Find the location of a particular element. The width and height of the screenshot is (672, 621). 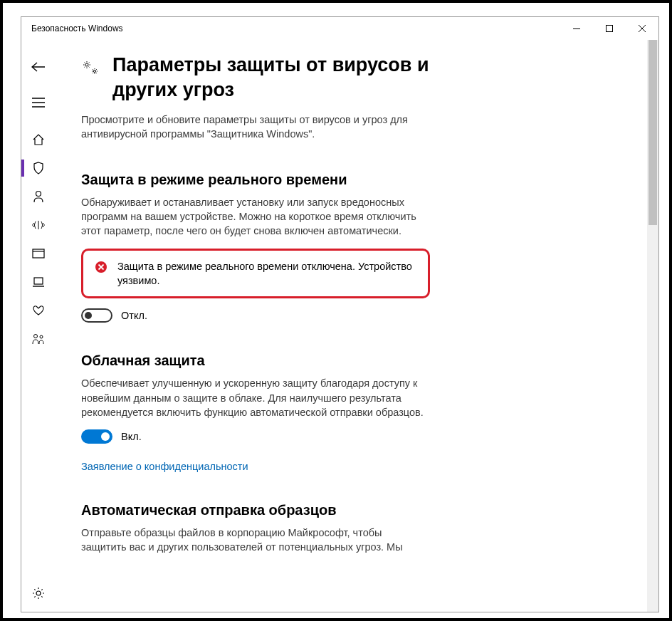

page-title: Параметры защиты от вирусов и других угр… is located at coordinates (305, 78).